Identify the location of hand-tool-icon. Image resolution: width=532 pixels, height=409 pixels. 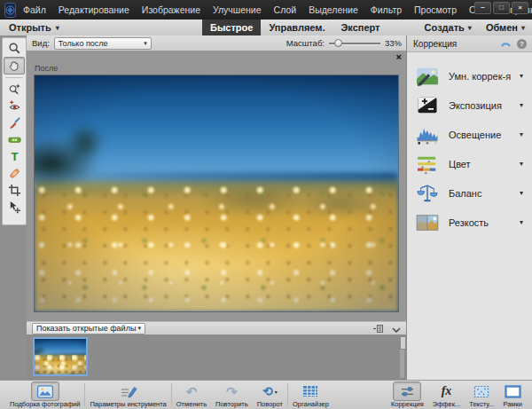
(14, 66).